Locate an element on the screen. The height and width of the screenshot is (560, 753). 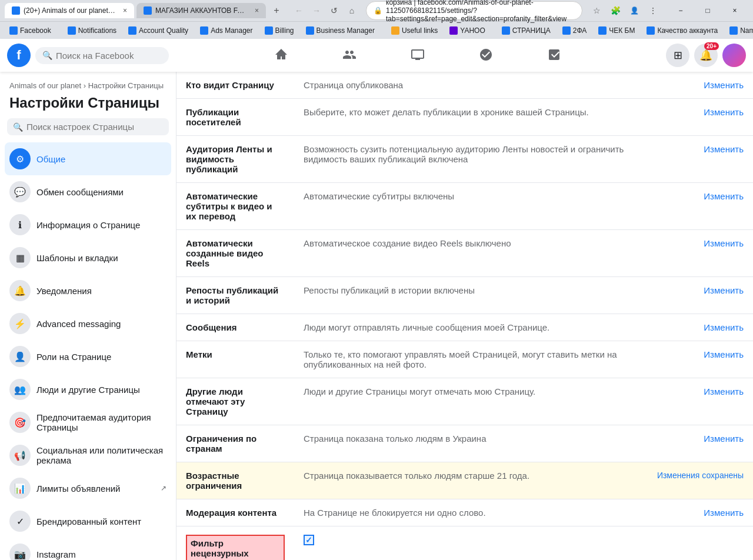
sidebar-item-roles-label: Роли на Странице is located at coordinates (101, 356).